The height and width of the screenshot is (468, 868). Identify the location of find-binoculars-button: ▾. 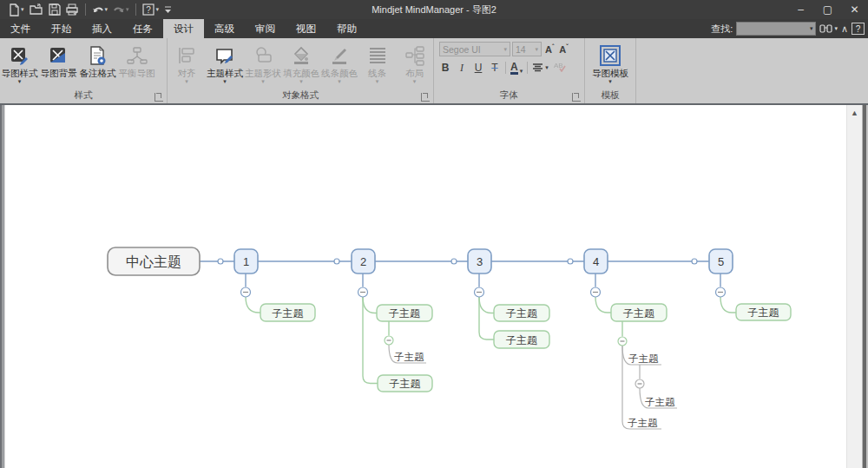
(828, 29).